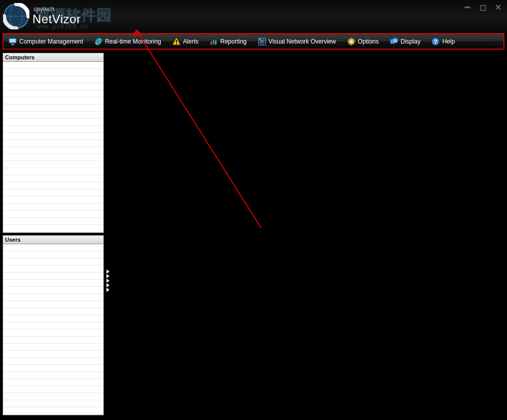 Image resolution: width=507 pixels, height=420 pixels. Describe the element at coordinates (46, 42) in the screenshot. I see `toolbar-computer-management: Computer Management` at that location.